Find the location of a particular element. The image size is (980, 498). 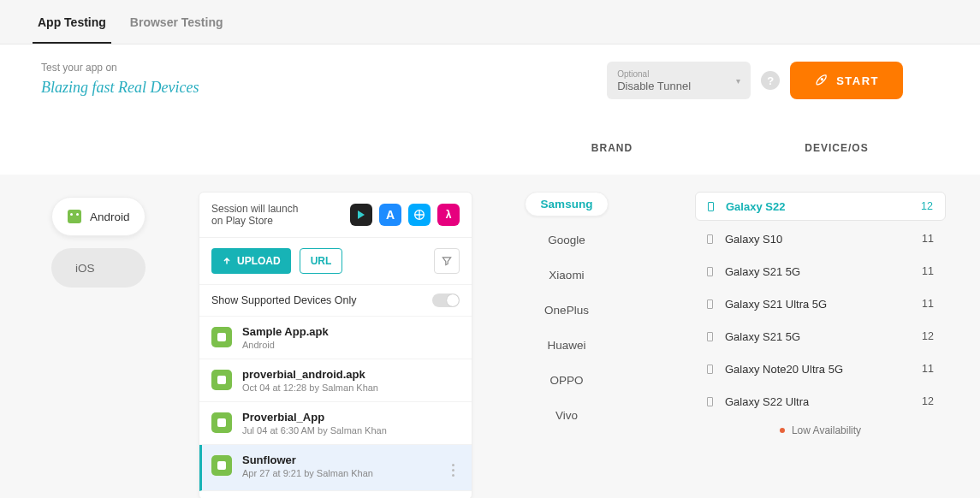

tab-app-testing: App Testing is located at coordinates (72, 22).